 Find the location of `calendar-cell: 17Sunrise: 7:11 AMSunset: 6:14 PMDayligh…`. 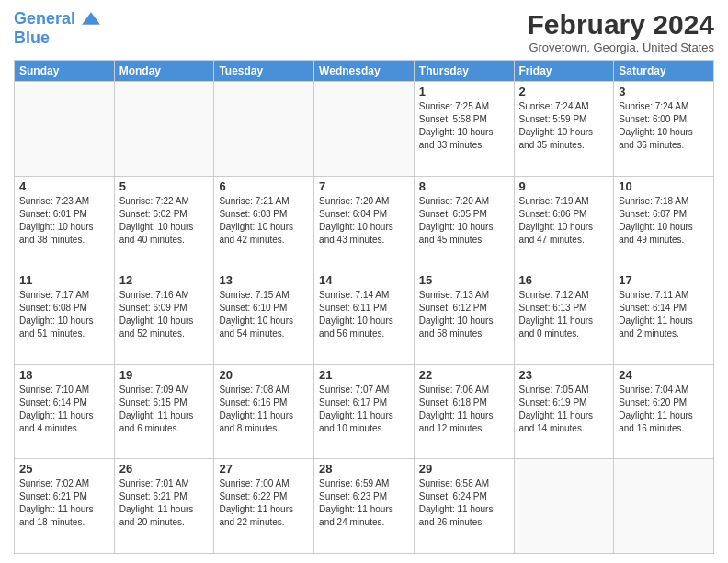

calendar-cell: 17Sunrise: 7:11 AMSunset: 6:14 PMDayligh… is located at coordinates (664, 318).